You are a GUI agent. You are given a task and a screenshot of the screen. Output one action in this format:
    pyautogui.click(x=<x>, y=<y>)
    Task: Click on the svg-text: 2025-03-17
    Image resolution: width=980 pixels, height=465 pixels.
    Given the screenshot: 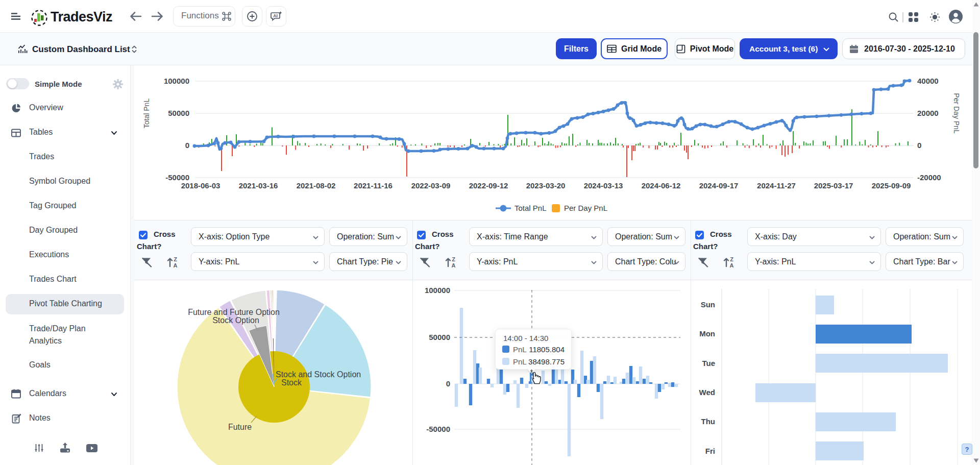 What is the action you would take?
    pyautogui.click(x=834, y=186)
    